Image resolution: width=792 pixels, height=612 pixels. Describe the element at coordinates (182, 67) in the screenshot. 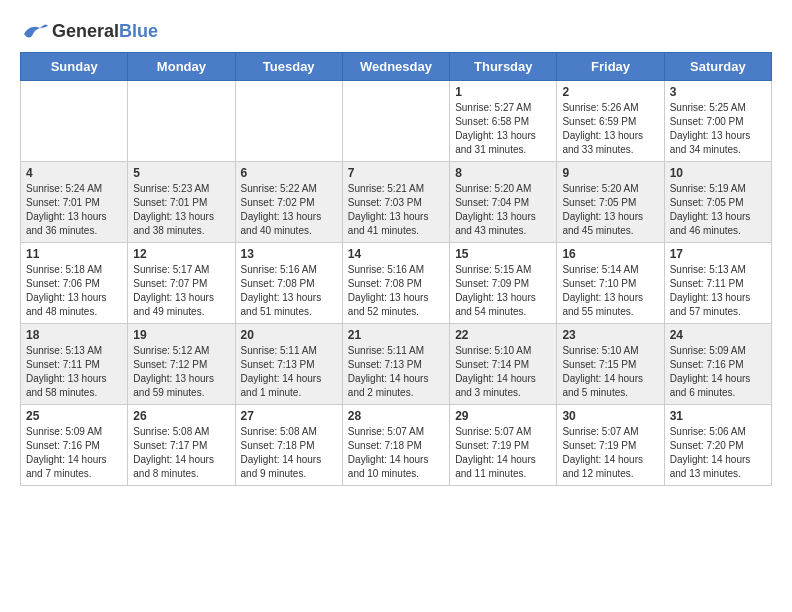

I see `dow-header-monday: Monday` at that location.